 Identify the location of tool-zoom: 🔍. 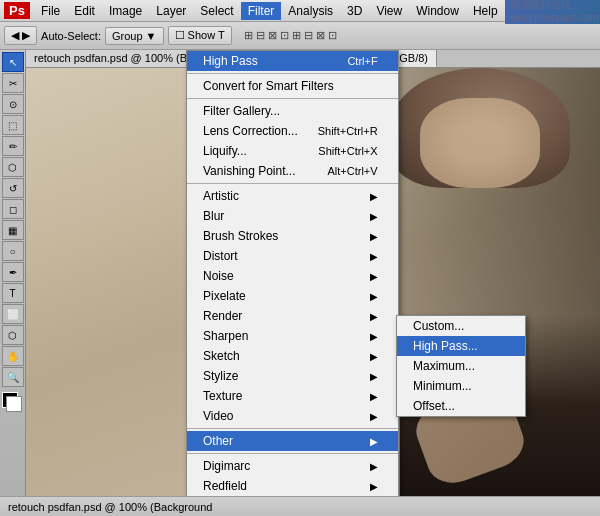
(13, 377).